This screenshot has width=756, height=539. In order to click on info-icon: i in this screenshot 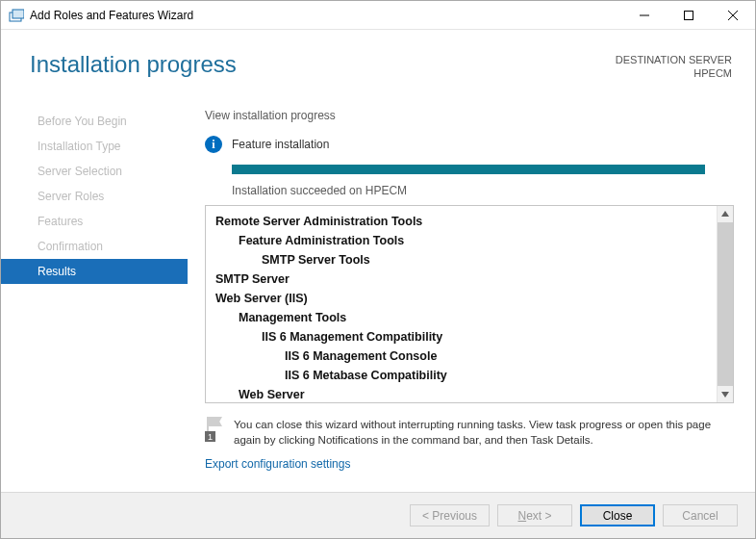, I will do `click(214, 144)`.